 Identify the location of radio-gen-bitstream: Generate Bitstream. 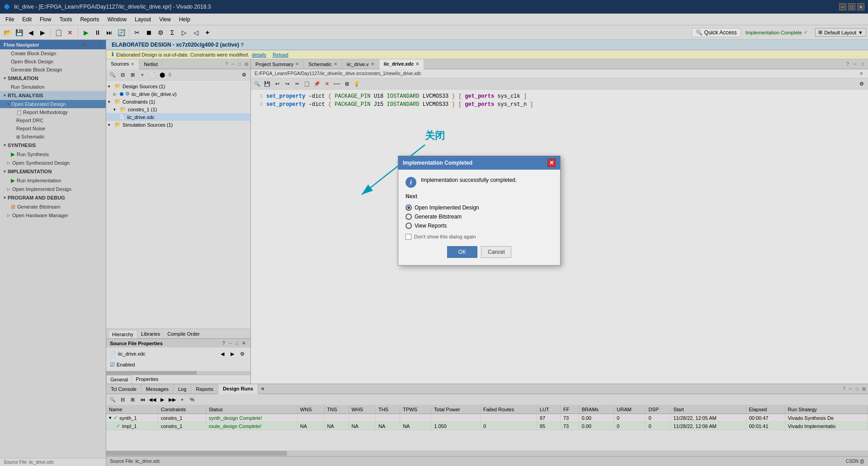
(479, 217).